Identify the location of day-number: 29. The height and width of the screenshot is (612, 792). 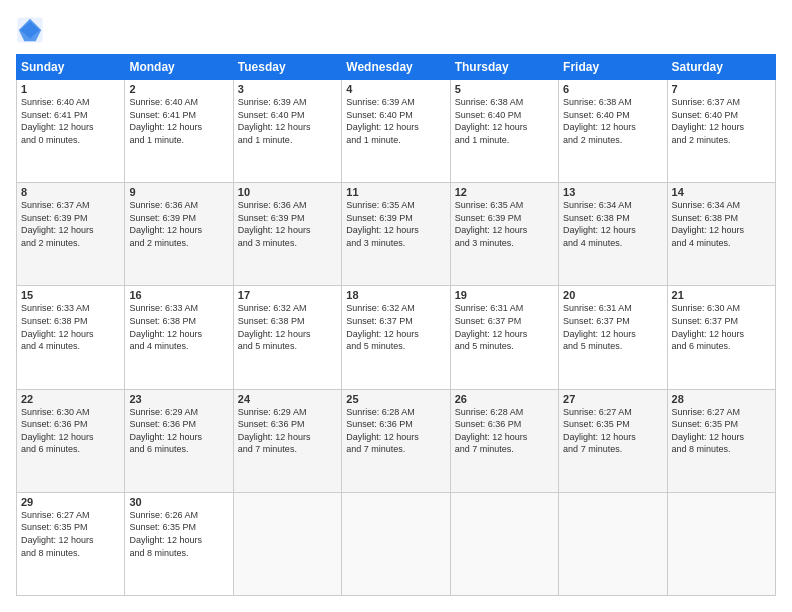
(70, 502).